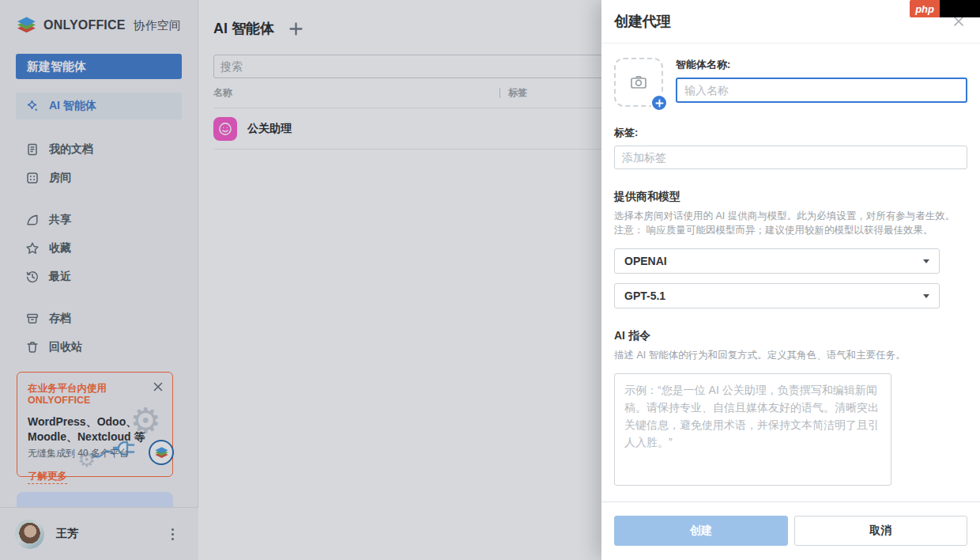 This screenshot has height=560, width=980. Describe the element at coordinates (659, 103) in the screenshot. I see `add-avatar-plus-icon` at that location.